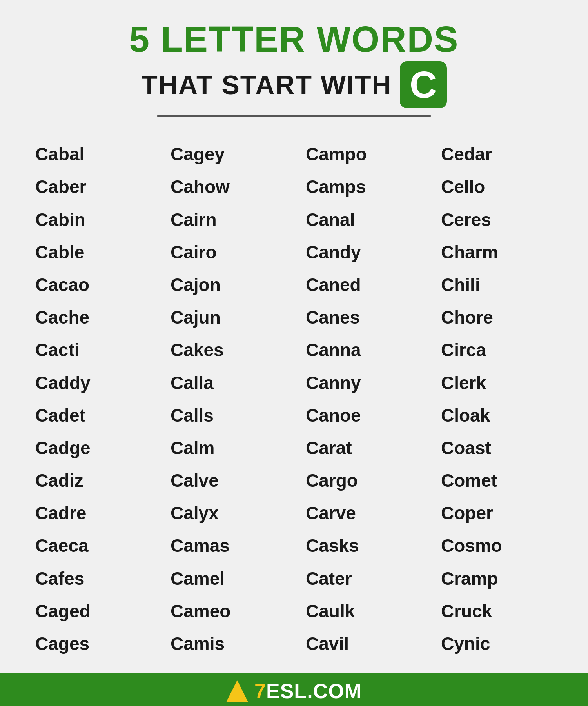 This screenshot has width=588, height=706. Describe the element at coordinates (91, 253) in the screenshot. I see `word-item: Cable` at that location.